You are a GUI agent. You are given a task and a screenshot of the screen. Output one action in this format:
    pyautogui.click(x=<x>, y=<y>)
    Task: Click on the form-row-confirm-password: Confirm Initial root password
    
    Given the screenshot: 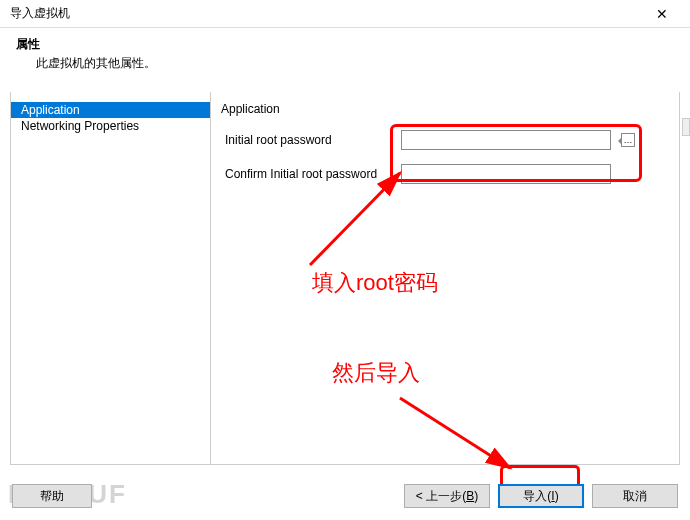 What is the action you would take?
    pyautogui.click(x=445, y=174)
    